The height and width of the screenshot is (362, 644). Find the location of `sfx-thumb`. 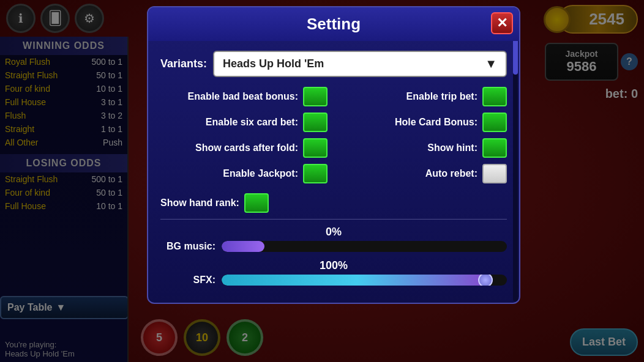

sfx-thumb is located at coordinates (485, 280).